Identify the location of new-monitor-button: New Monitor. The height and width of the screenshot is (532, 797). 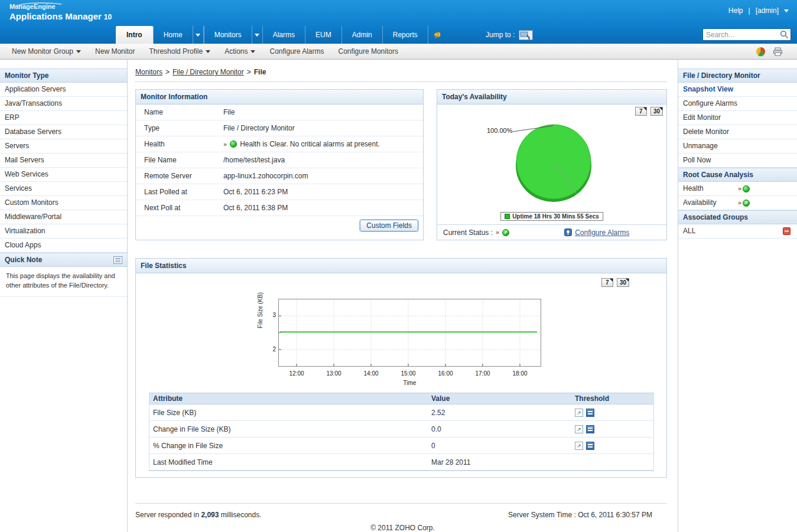
(115, 51).